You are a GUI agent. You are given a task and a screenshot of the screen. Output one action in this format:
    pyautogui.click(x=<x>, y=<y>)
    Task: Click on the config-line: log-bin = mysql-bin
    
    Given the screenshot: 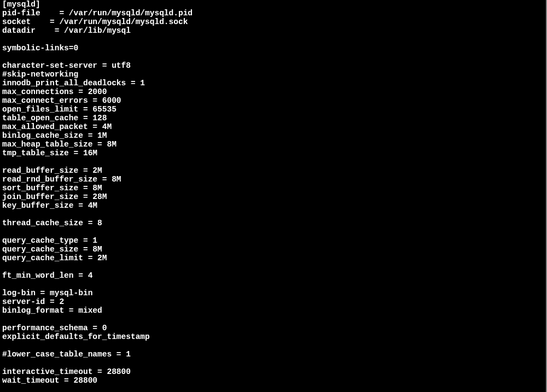 What is the action you would take?
    pyautogui.click(x=273, y=293)
    